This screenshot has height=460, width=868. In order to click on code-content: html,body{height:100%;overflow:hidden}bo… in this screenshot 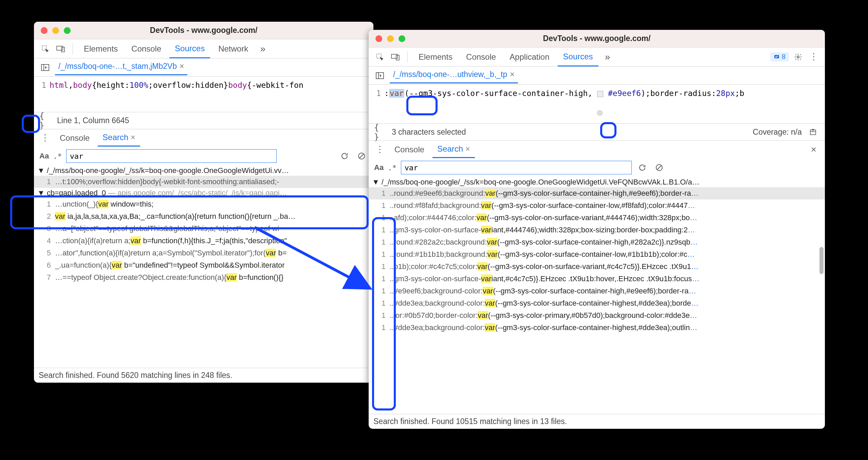, I will do `click(211, 84)`.